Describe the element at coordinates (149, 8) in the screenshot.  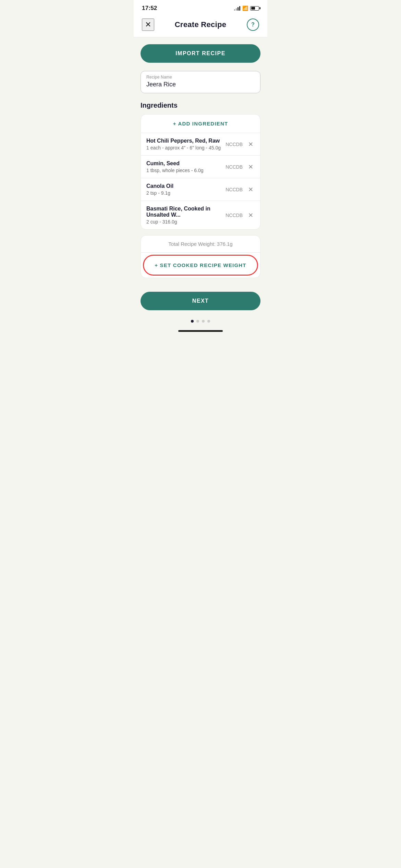
I see `status-time: 17:52` at that location.